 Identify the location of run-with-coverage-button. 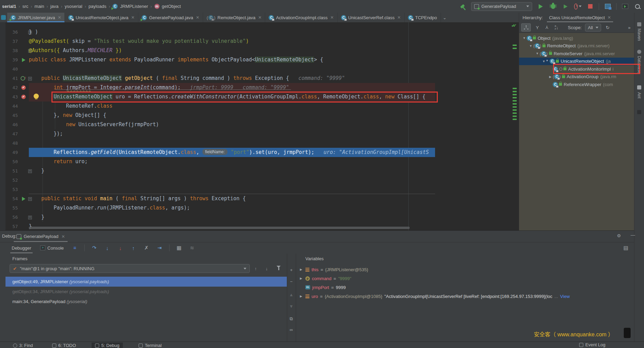
(565, 7).